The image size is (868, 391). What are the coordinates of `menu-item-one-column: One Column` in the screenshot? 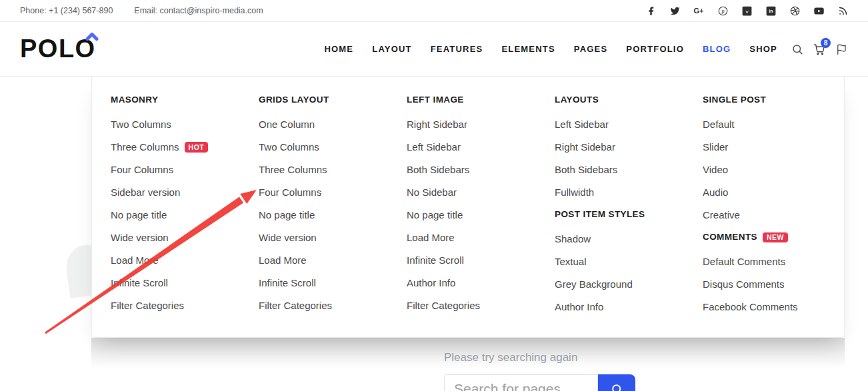 It's located at (333, 125).